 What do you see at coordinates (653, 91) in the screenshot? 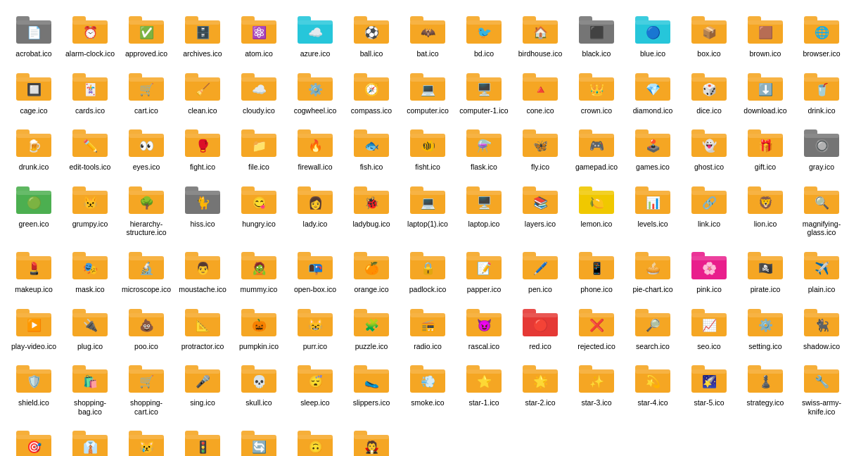
I see `icon-item-diamond: 💎 diamond.ico` at bounding box center [653, 91].